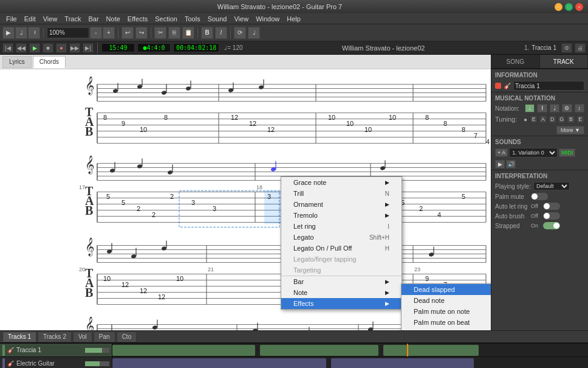 The width and height of the screenshot is (588, 368). I want to click on sounds-select: 1. Variation 0, so click(533, 153).